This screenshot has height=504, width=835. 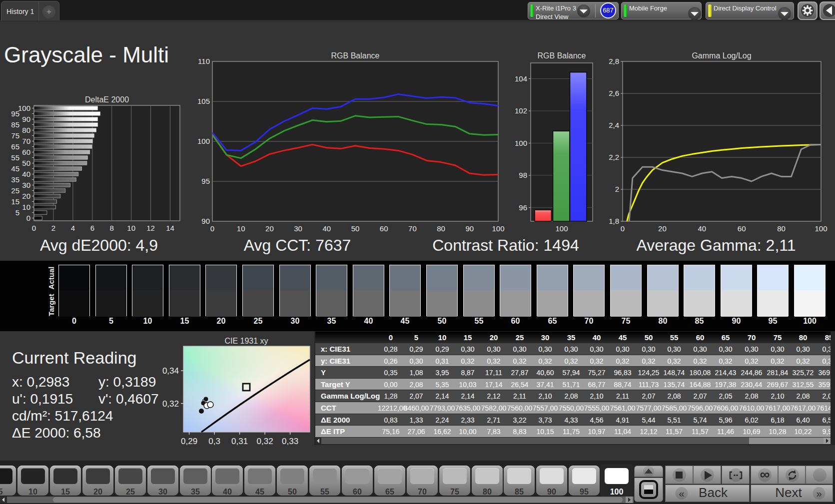 What do you see at coordinates (15, 180) in the screenshot?
I see `svg-text: 35` at bounding box center [15, 180].